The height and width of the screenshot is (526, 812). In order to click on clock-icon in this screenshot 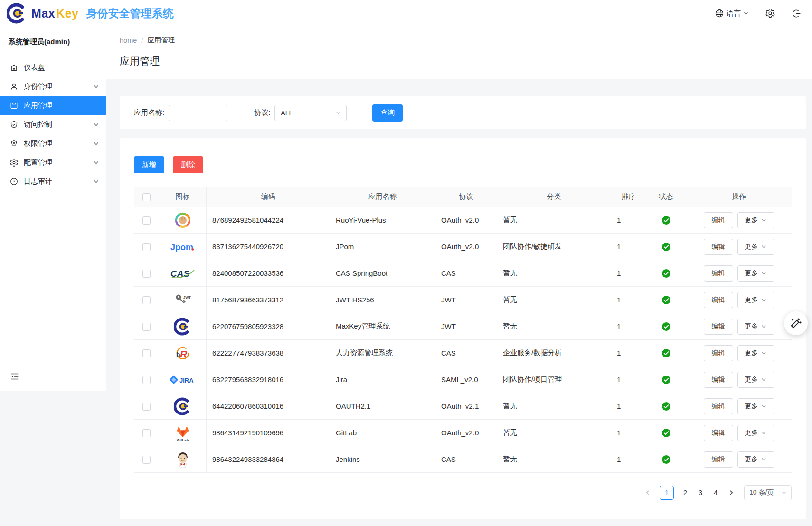, I will do `click(14, 181)`.